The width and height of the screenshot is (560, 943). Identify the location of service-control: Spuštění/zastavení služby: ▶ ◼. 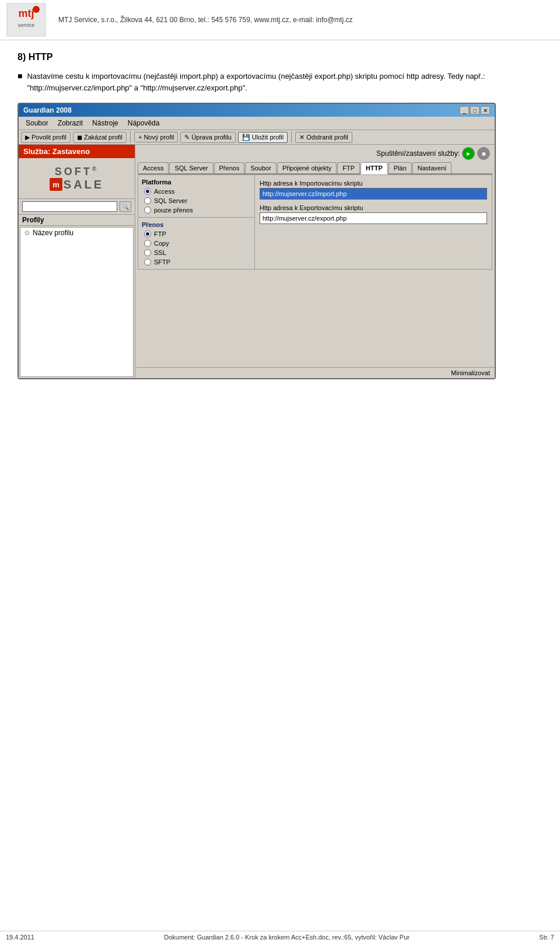
(315, 153).